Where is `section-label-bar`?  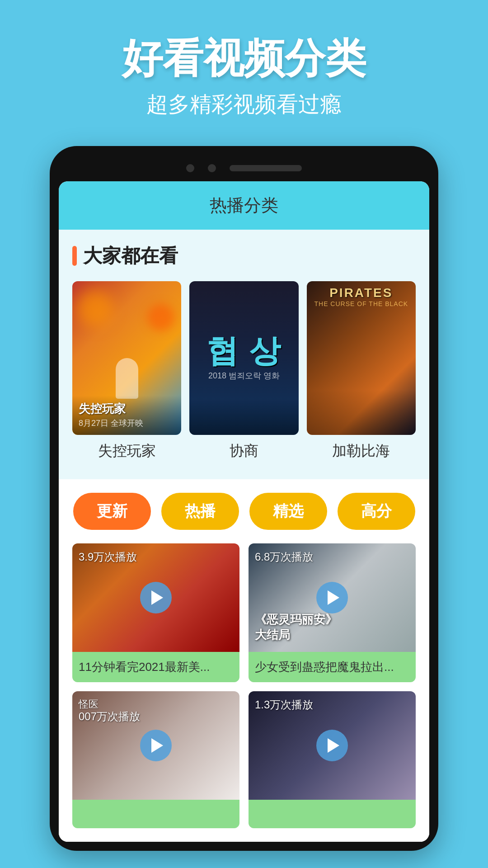 section-label-bar is located at coordinates (75, 256).